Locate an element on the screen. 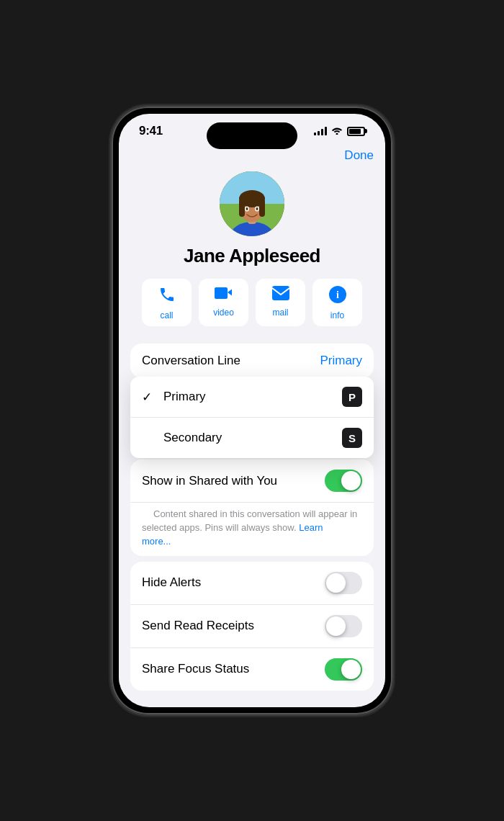 Image resolution: width=504 pixels, height=821 pixels. toggle-knob-off is located at coordinates (336, 583).